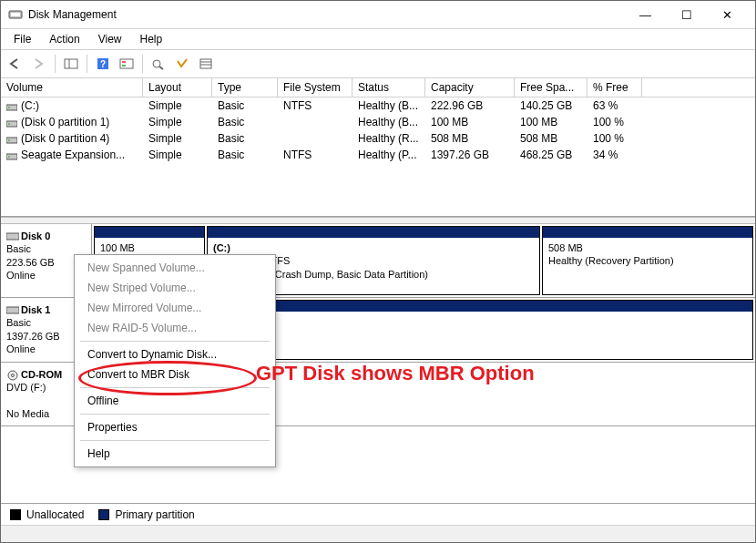 The height and width of the screenshot is (543, 756). What do you see at coordinates (182, 64) in the screenshot?
I see `rescan-button` at bounding box center [182, 64].